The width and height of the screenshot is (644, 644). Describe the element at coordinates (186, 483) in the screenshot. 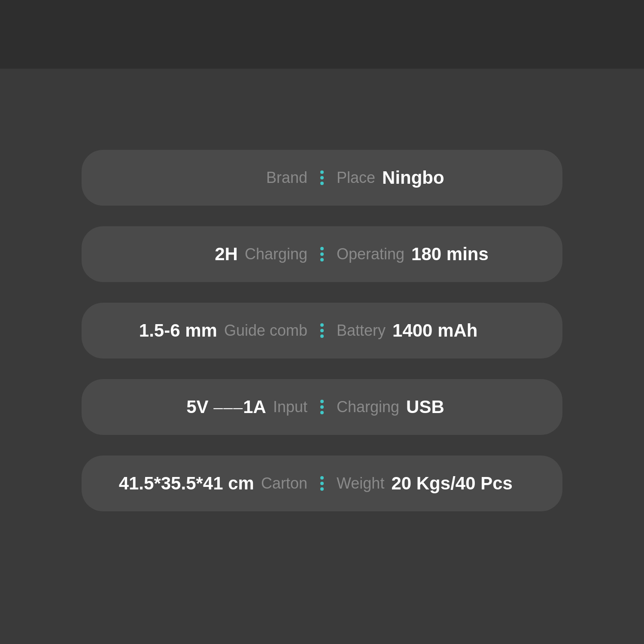

I see `carton-value: 41.5*35.5*41 cm` at that location.